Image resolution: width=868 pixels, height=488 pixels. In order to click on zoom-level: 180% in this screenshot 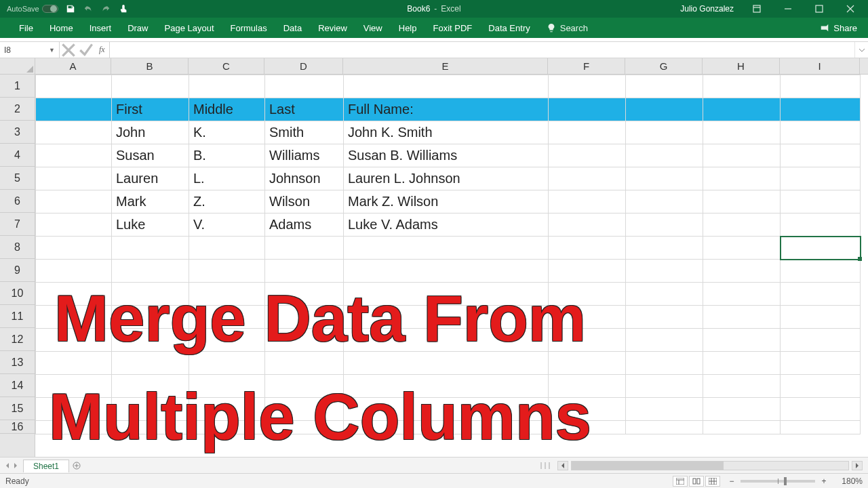, I will do `click(848, 481)`.